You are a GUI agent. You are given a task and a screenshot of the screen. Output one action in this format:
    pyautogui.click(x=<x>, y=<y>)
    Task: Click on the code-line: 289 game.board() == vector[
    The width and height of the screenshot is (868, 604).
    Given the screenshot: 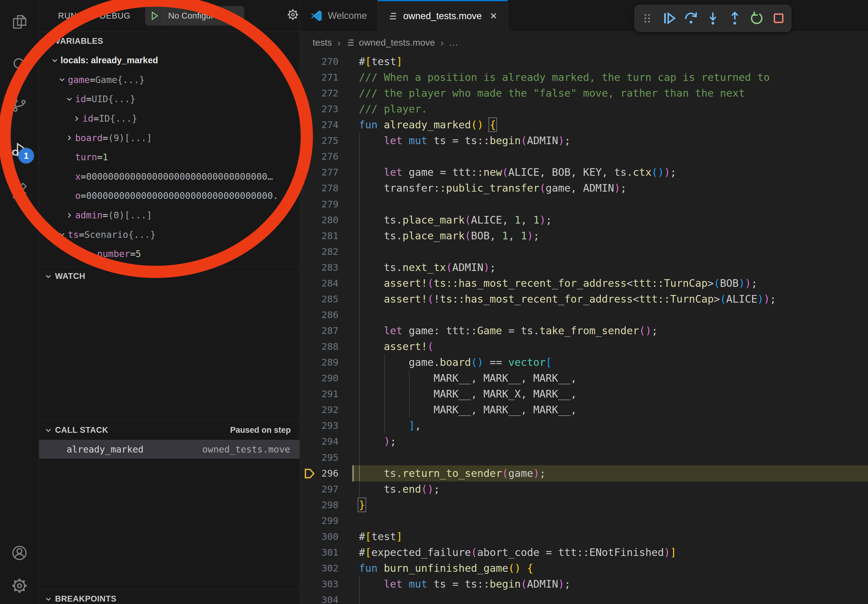 What is the action you would take?
    pyautogui.click(x=584, y=362)
    